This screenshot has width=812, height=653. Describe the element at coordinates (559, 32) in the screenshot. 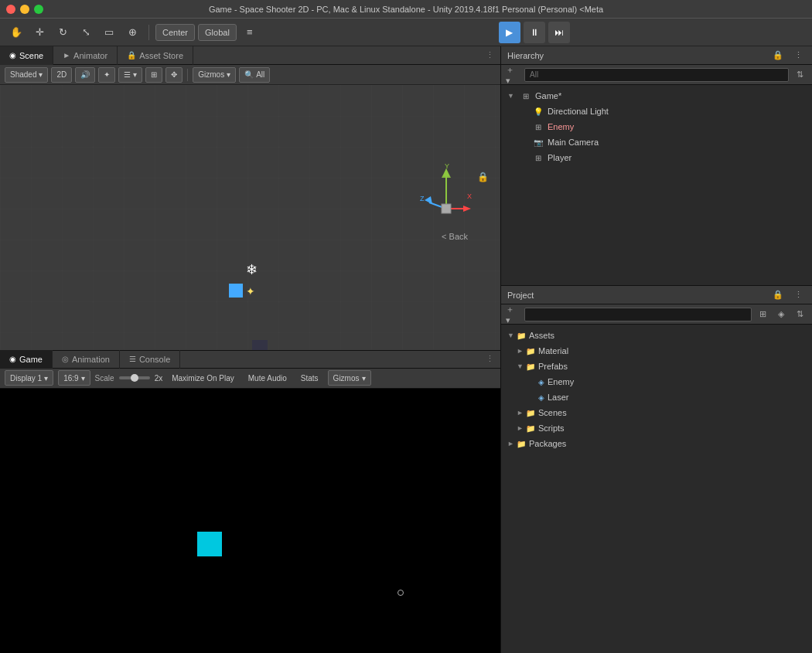

I see `step-button: ⏭` at that location.